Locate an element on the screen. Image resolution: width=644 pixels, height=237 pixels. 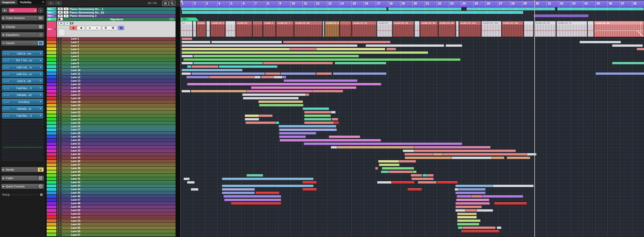
lane-row: sLane 52 is located at coordinates (113, 217).